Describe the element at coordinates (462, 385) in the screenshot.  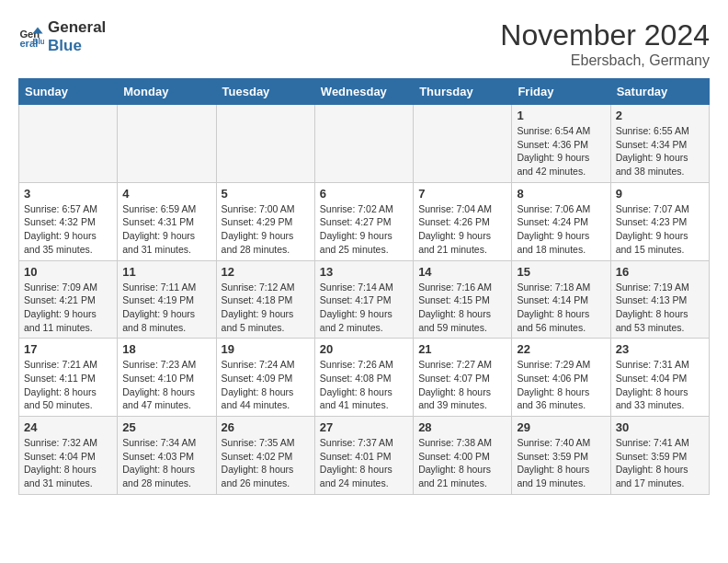
I see `day-info: Sunrise: 7:27 AM Sunset: 4:07 PM Dayligh…` at that location.